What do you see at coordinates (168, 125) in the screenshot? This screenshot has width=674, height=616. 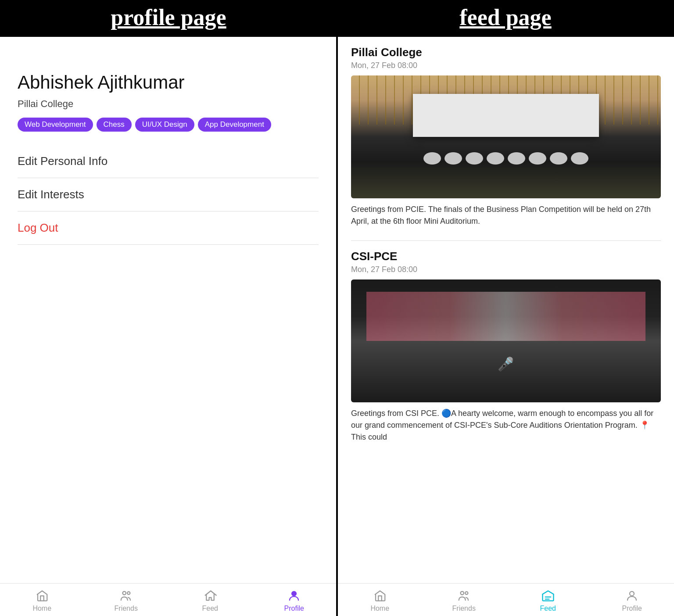 I see `interests-tags: Web Development Chess UI/UX Design App D…` at bounding box center [168, 125].